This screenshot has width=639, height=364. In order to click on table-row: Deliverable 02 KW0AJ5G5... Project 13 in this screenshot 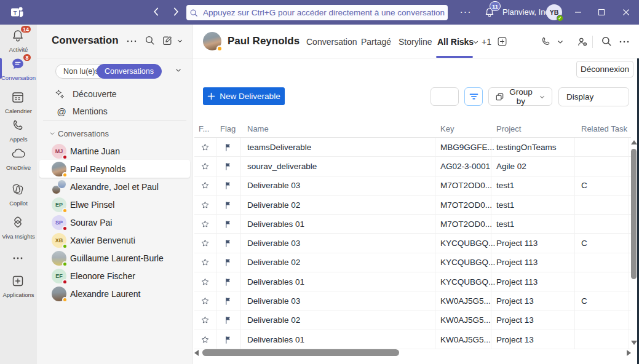, I will do `click(413, 321)`.